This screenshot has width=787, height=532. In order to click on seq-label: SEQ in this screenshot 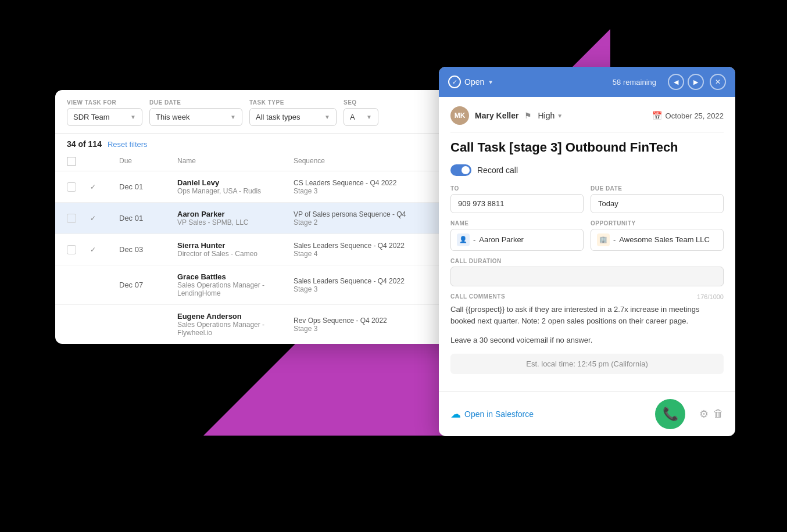, I will do `click(361, 102)`.